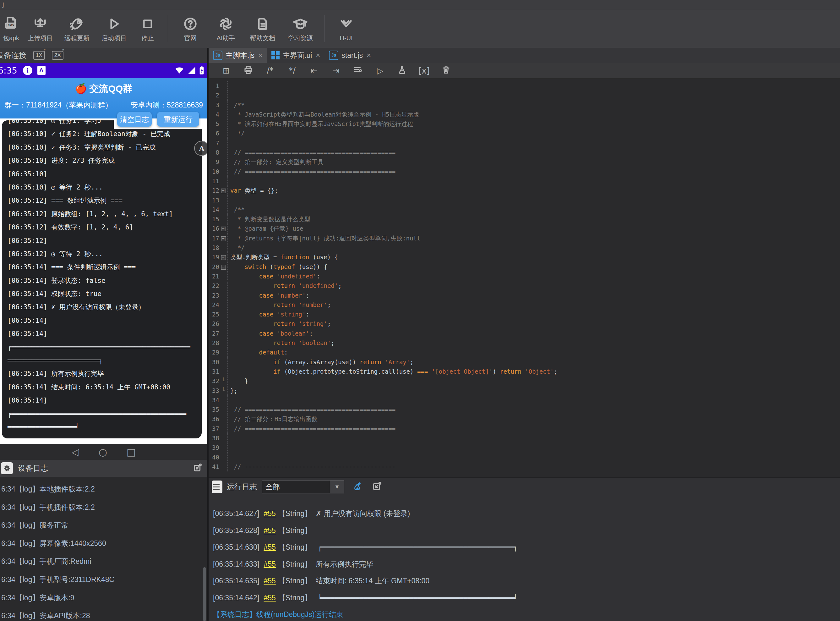 The height and width of the screenshot is (621, 840). I want to click on format-code-button, so click(358, 71).